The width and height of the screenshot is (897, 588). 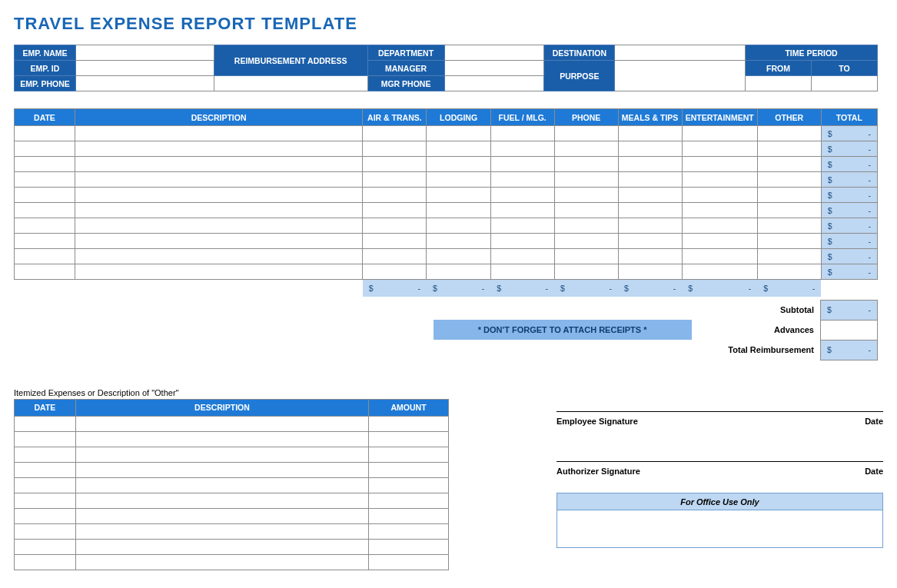 I want to click on dept-input, so click(x=494, y=53).